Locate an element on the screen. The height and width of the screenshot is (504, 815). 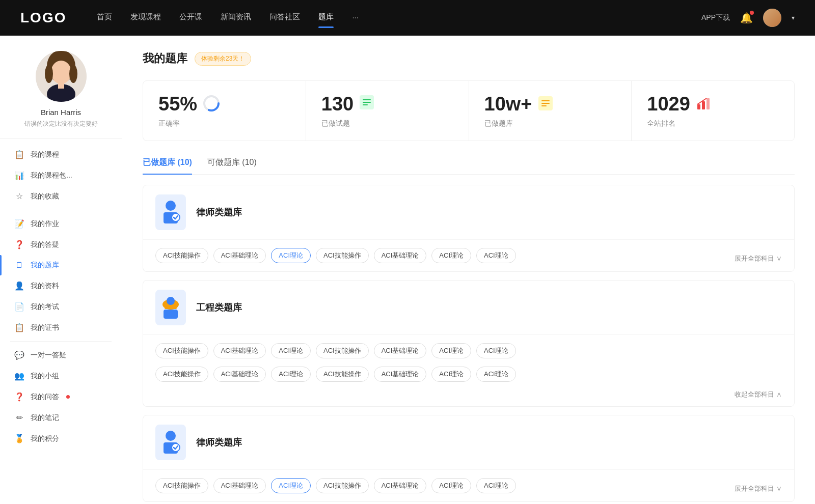
sidebar-item-profile: 👤 我的资料 is located at coordinates (61, 286).